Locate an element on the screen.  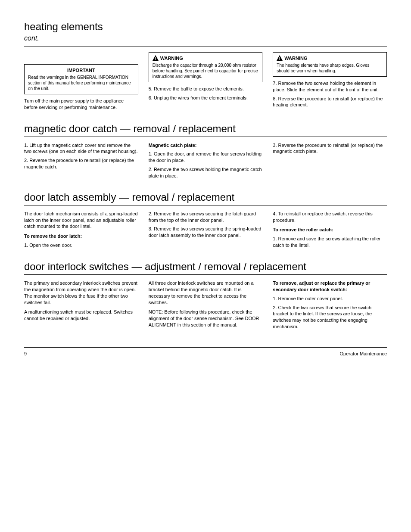
warning-box-2: ! WARNING The heating elements have shar… is located at coordinates (330, 65).